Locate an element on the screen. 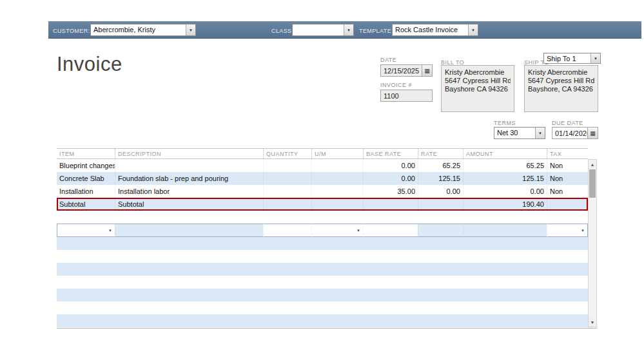 This screenshot has height=362, width=644. base-rate-entry-cell is located at coordinates (391, 231).